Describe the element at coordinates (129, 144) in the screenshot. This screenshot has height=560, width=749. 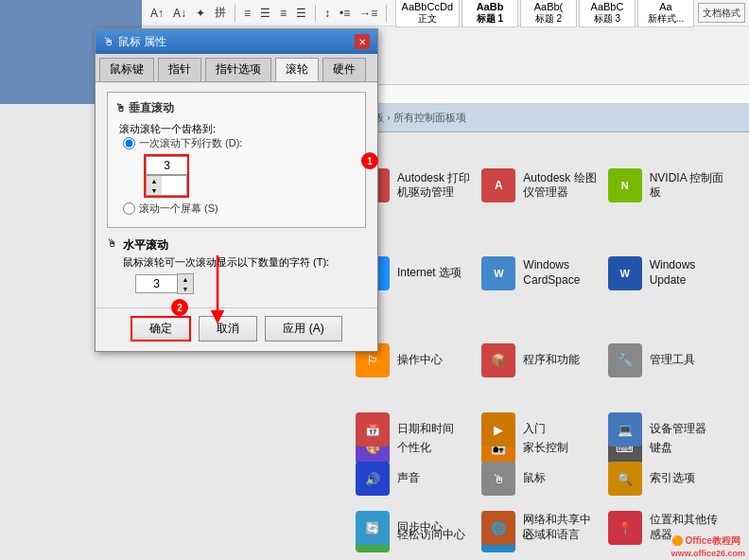
I see `lines-radio` at that location.